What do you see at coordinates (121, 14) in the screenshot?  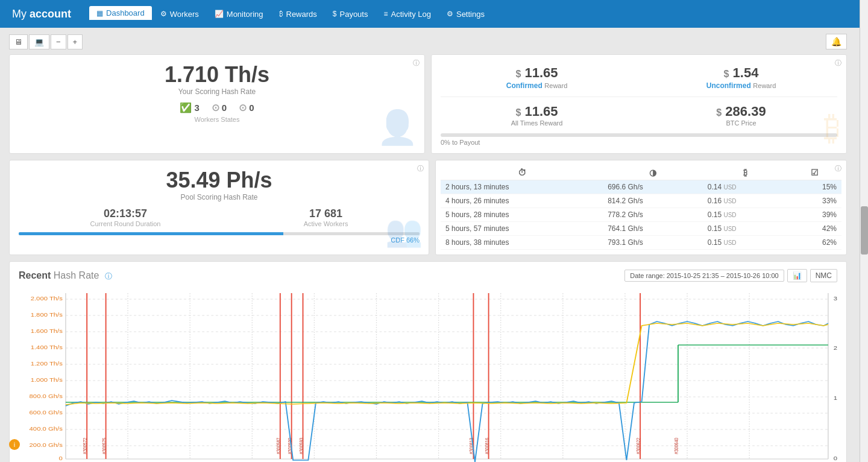 I see `nav-dashboard: ▦ Dashboard` at bounding box center [121, 14].